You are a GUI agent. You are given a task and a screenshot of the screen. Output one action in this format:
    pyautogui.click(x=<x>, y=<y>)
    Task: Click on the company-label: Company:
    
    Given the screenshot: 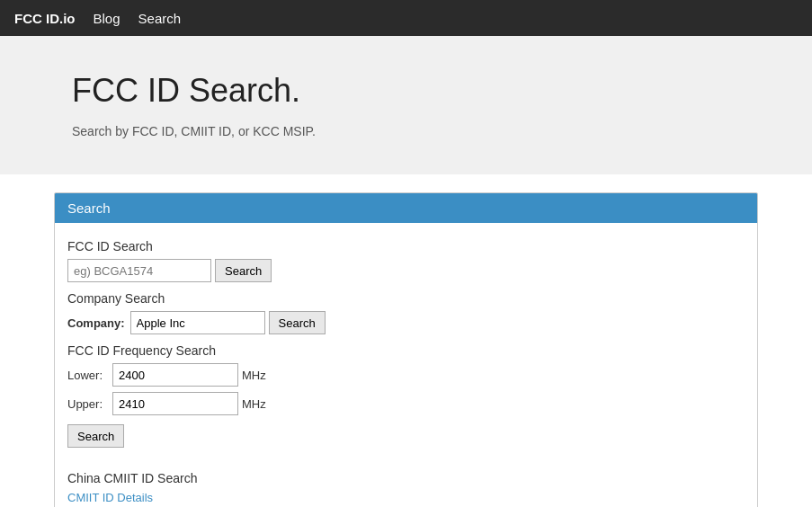 What is the action you would take?
    pyautogui.click(x=96, y=324)
    